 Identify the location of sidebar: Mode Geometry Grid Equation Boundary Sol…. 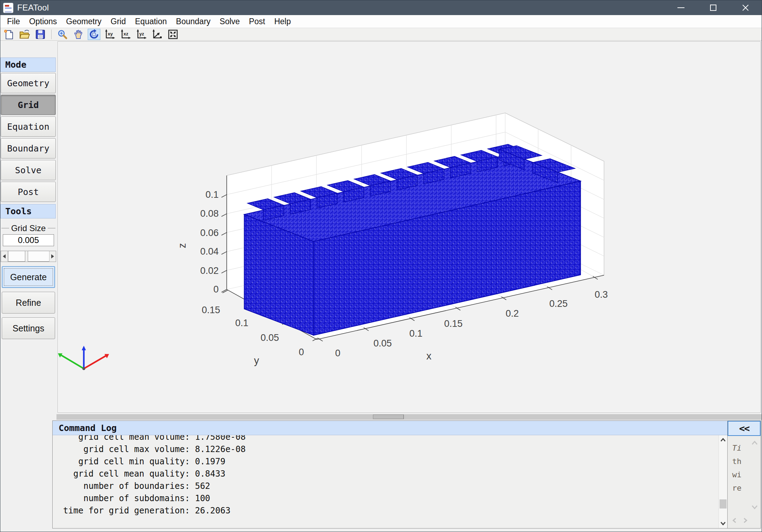
(28, 286).